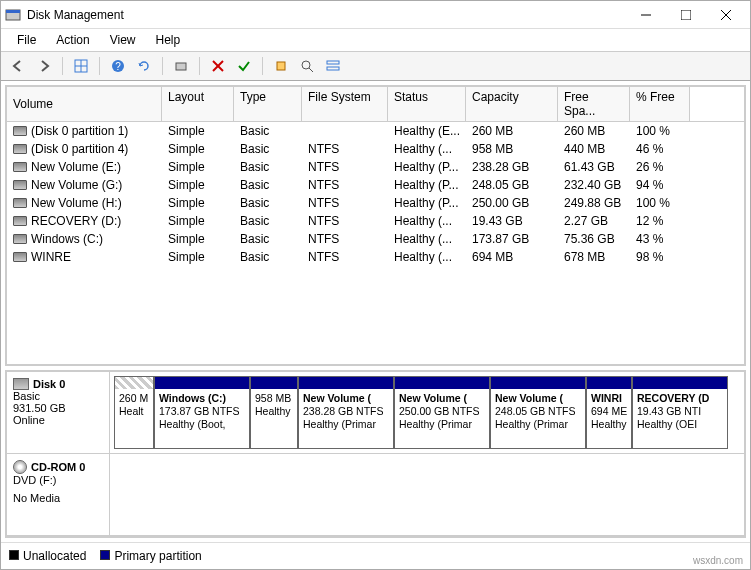 This screenshot has width=751, height=570. Describe the element at coordinates (376, 257) in the screenshot. I see `volume-row: WINRESimpleBasicNTFSHealthy (...694 MB67…` at that location.